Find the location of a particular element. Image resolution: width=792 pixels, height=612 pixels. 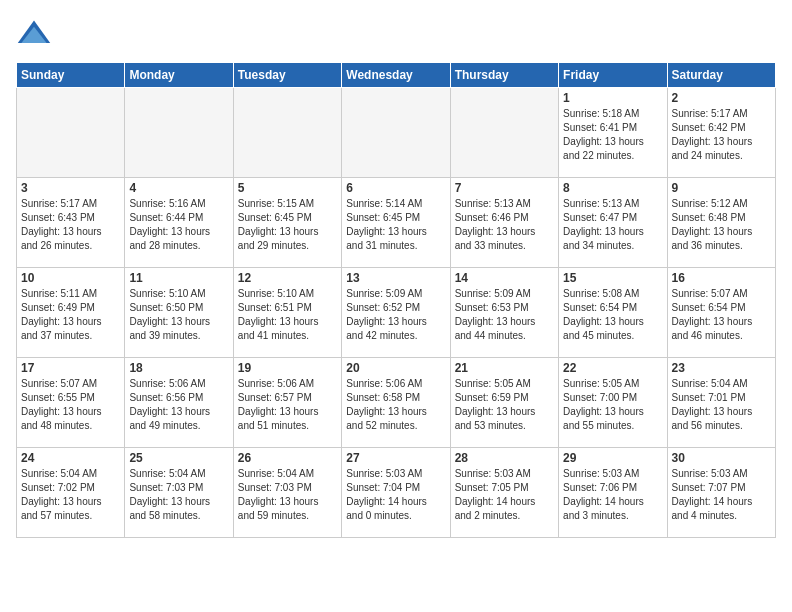

day-number: 5 is located at coordinates (288, 188).